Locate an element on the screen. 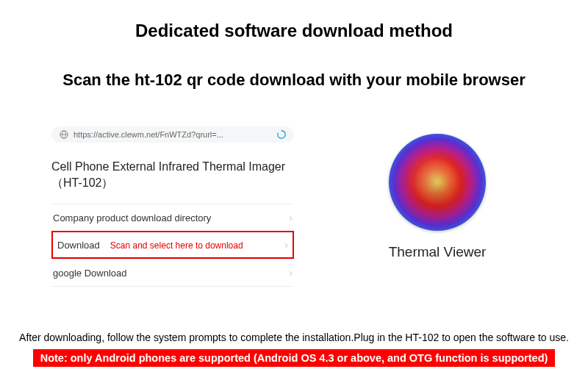 This screenshot has height=383, width=588. menu-item-company-directory: Company product download directory › is located at coordinates (173, 218).